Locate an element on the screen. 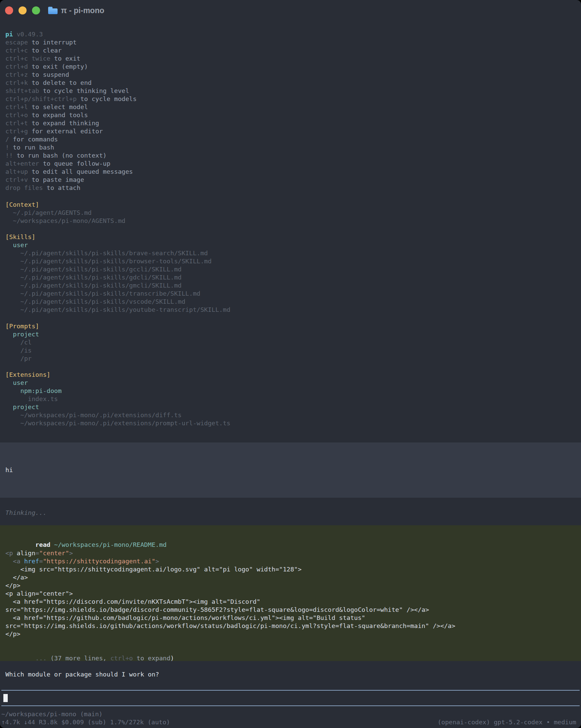  skill-line: ~/.pi/agent/skills/pi-skills/gccli/SKILL… is located at coordinates (290, 269).